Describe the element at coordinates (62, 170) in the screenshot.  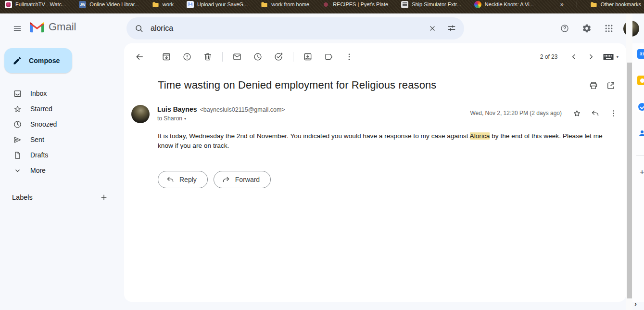
I see `sidebar-item-more: More` at that location.